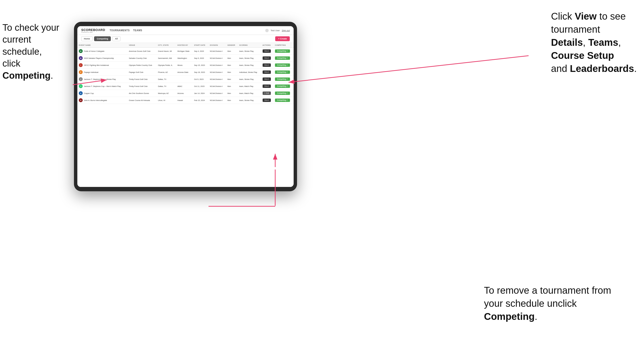 Image resolution: width=644 pixels, height=346 pixels. Describe the element at coordinates (250, 72) in the screenshot. I see `cell-scoring: individual, Stroke Play` at that location.